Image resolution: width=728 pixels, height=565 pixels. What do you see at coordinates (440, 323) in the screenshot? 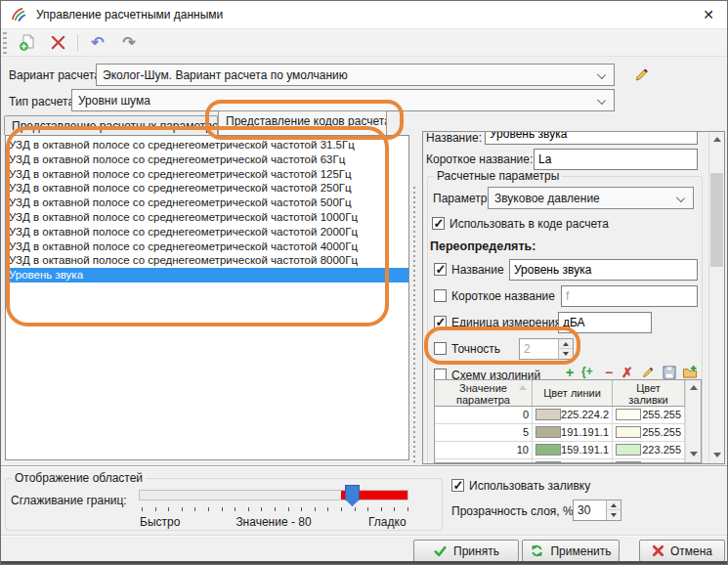
I see `override-unit-checkbox: ✓` at bounding box center [440, 323].